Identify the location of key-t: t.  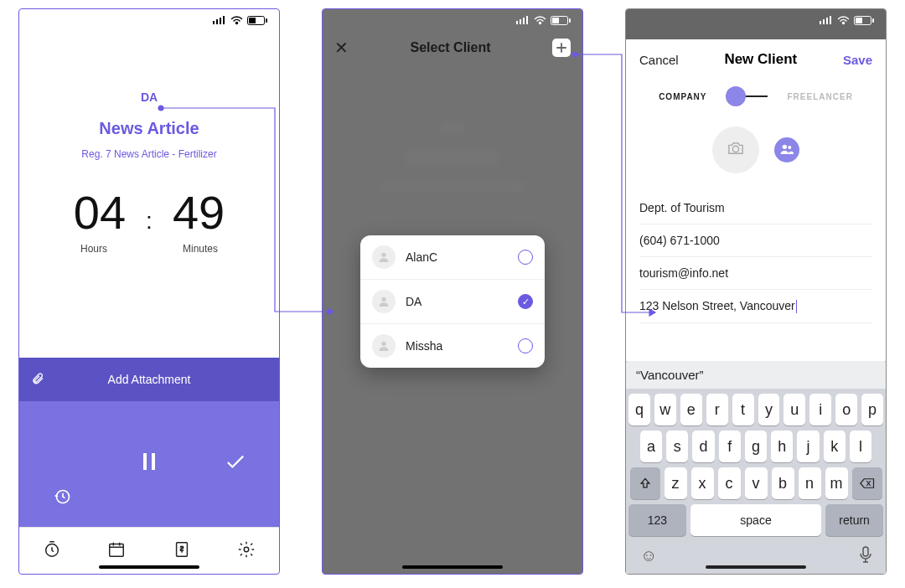
(743, 410).